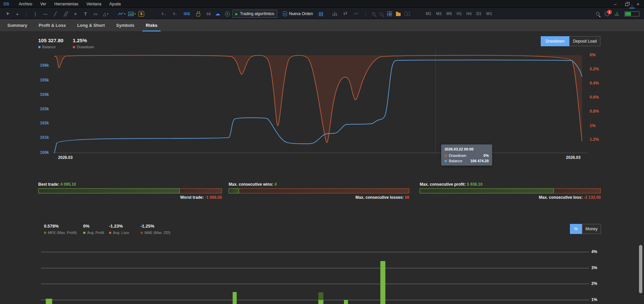  What do you see at coordinates (428, 14) in the screenshot?
I see `timeframe-m1: M1` at bounding box center [428, 14].